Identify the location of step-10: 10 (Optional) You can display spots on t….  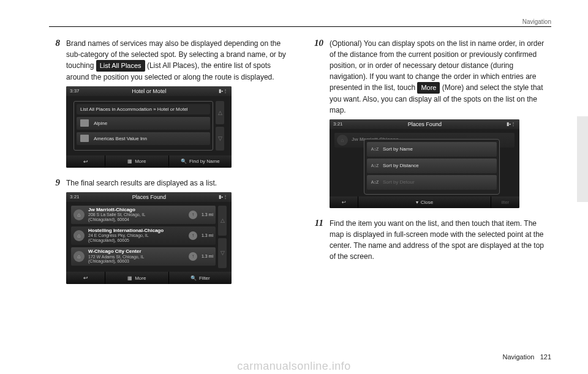
(432, 77).